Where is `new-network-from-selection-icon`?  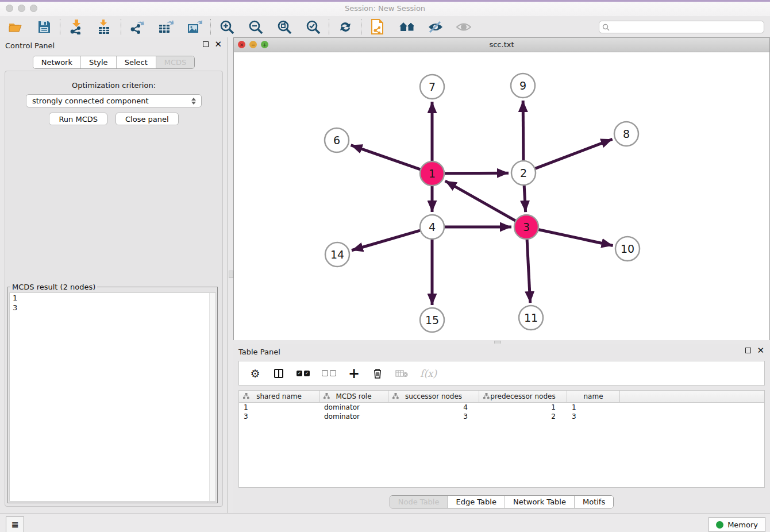 new-network-from-selection-icon is located at coordinates (378, 27).